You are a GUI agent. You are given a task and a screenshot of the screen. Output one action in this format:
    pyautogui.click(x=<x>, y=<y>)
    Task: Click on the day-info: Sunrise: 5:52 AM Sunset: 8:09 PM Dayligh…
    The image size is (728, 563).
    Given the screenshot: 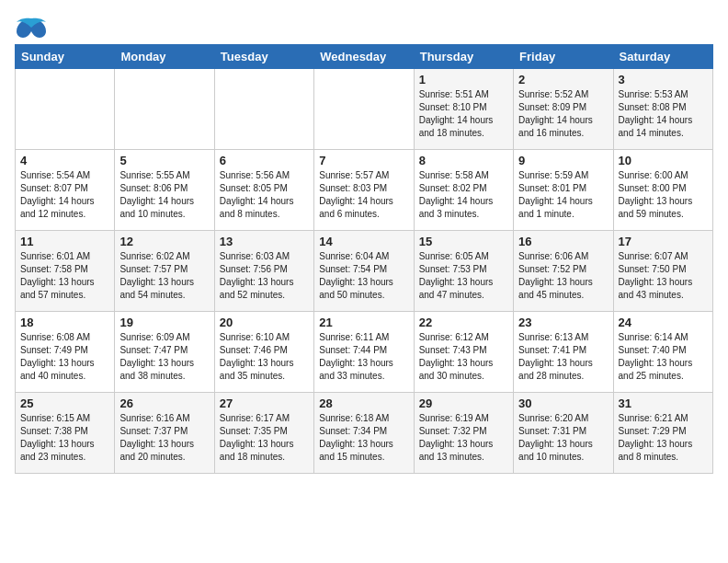 What is the action you would take?
    pyautogui.click(x=563, y=114)
    